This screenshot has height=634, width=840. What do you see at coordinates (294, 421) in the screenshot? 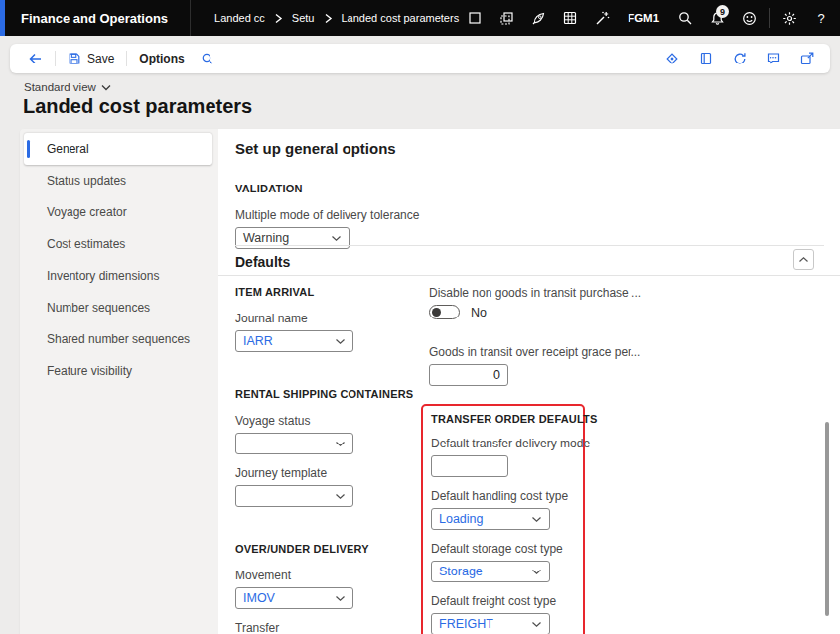
I see `voyage-status-label: Voyage status` at bounding box center [294, 421].